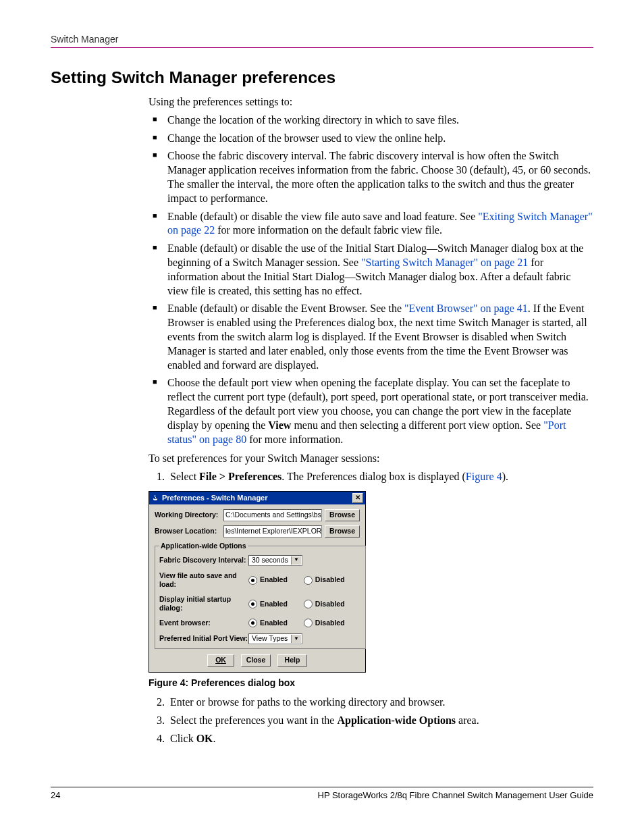 The width and height of the screenshot is (644, 834). What do you see at coordinates (484, 477) in the screenshot?
I see `link-figure-4: Figure 4` at bounding box center [484, 477].